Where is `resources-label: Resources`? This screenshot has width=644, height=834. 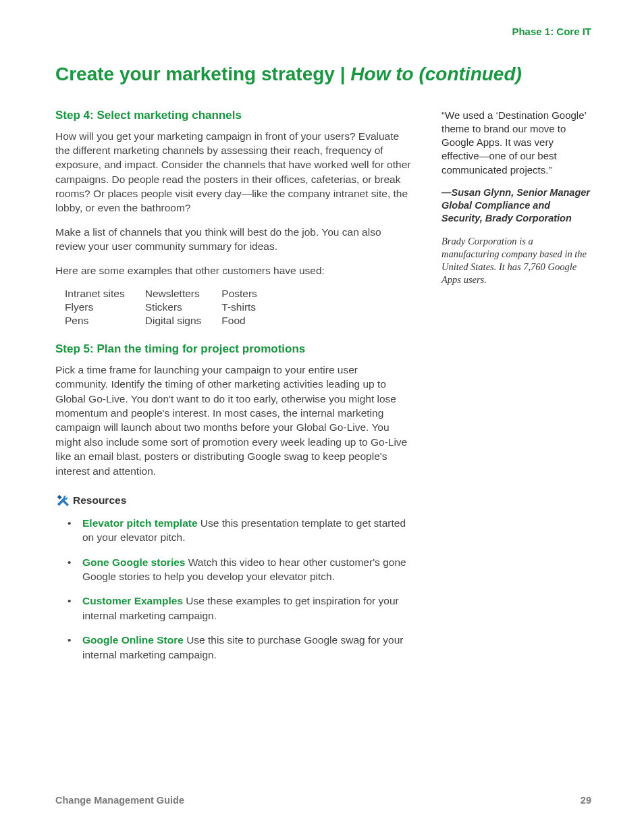
resources-label: Resources is located at coordinates (100, 500).